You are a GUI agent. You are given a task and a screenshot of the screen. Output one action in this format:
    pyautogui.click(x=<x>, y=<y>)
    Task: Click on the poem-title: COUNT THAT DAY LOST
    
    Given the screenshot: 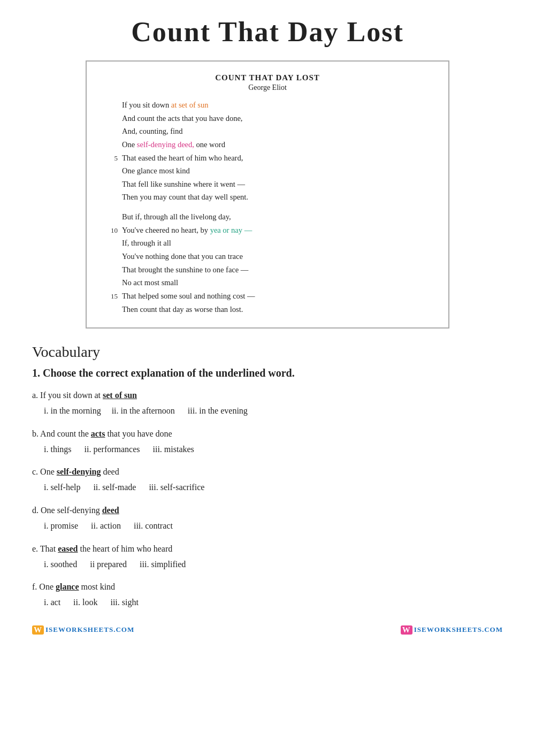 What is the action you would take?
    pyautogui.click(x=268, y=78)
    